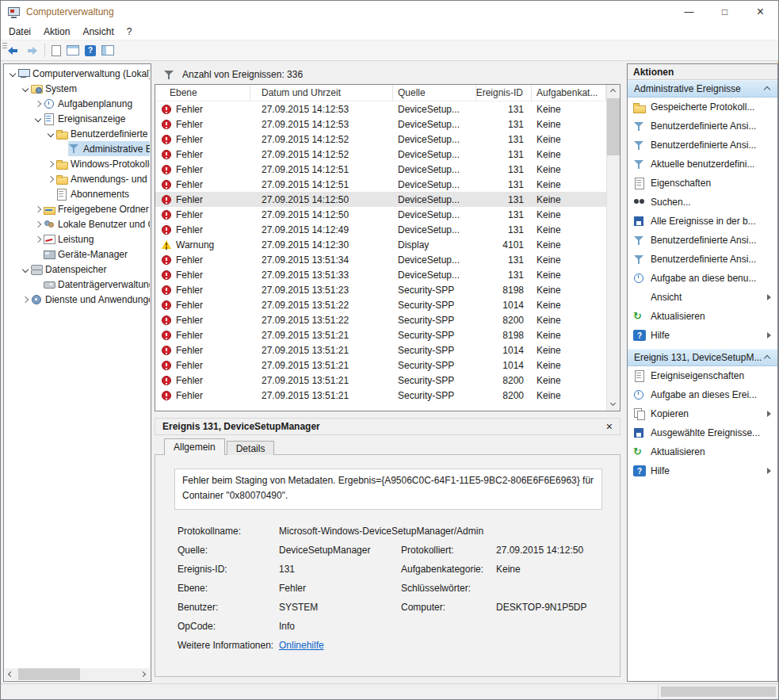  What do you see at coordinates (78, 239) in the screenshot?
I see `tree-item-leistung: Leistung` at bounding box center [78, 239].